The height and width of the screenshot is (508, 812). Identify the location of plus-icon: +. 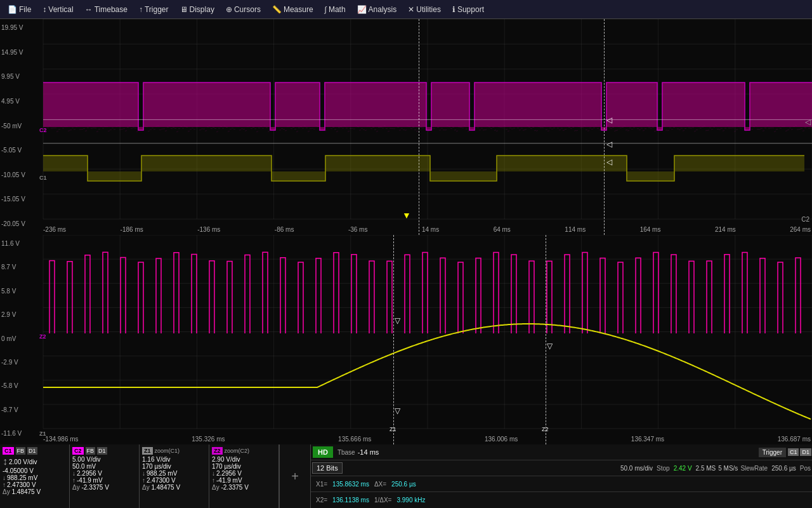
(295, 476).